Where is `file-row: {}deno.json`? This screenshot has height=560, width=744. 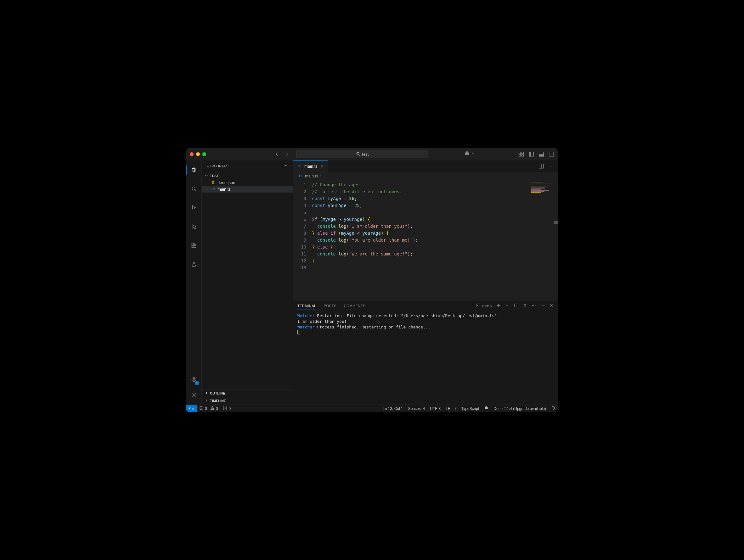
file-row: {}deno.json is located at coordinates (247, 183).